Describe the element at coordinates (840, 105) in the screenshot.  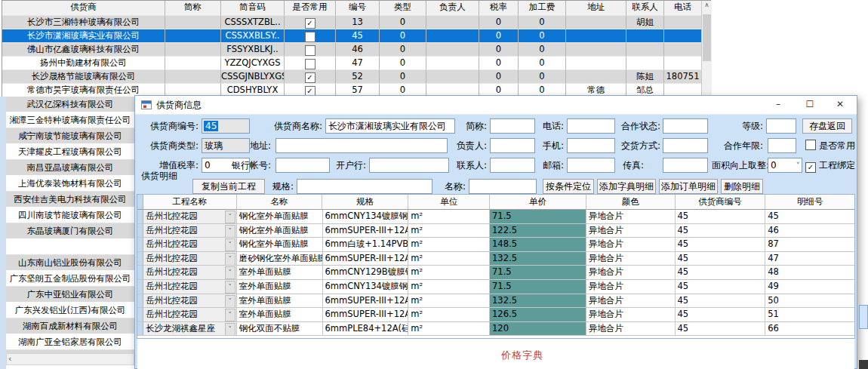
I see `close-button: ✕` at that location.